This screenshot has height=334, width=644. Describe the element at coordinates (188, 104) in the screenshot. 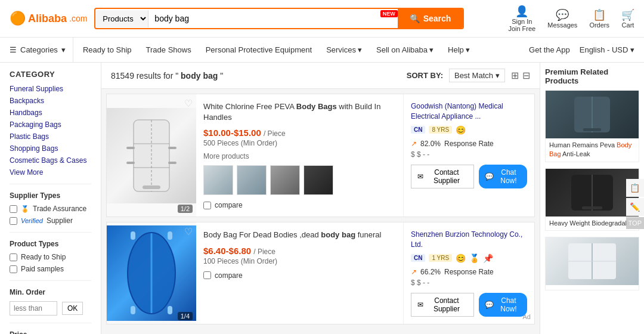

I see `wishlist-button-1: ♡` at that location.